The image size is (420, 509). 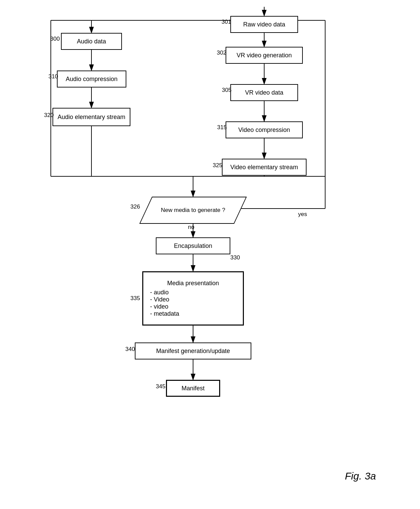 What do you see at coordinates (165, 314) in the screenshot?
I see `mp-line5: - metadata` at bounding box center [165, 314].